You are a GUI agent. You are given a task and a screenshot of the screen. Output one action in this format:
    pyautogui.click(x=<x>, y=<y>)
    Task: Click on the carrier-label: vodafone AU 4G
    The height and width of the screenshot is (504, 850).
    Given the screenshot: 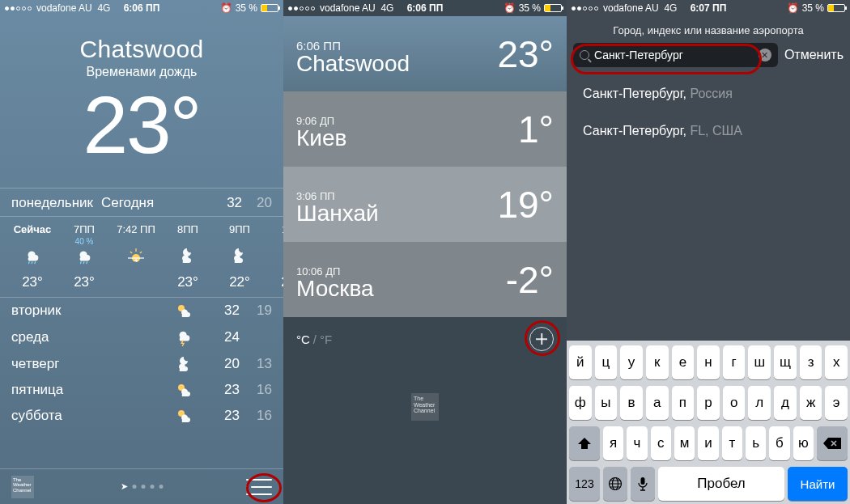 What is the action you would take?
    pyautogui.click(x=73, y=8)
    